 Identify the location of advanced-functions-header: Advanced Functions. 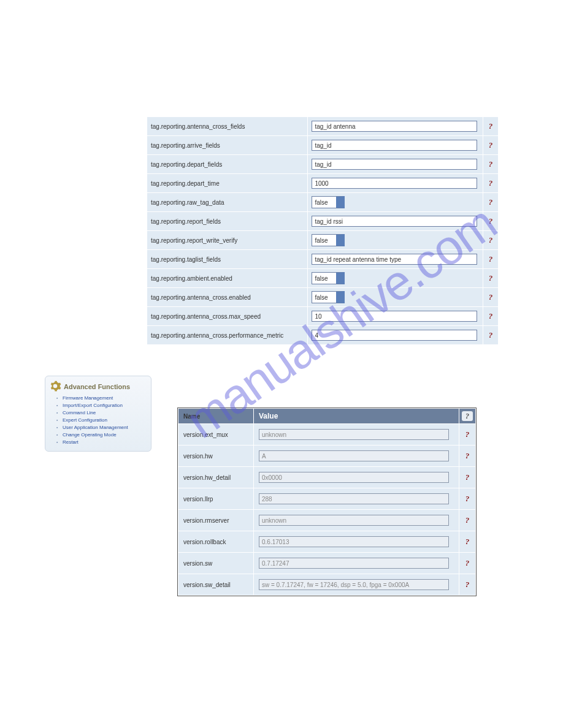
(98, 387).